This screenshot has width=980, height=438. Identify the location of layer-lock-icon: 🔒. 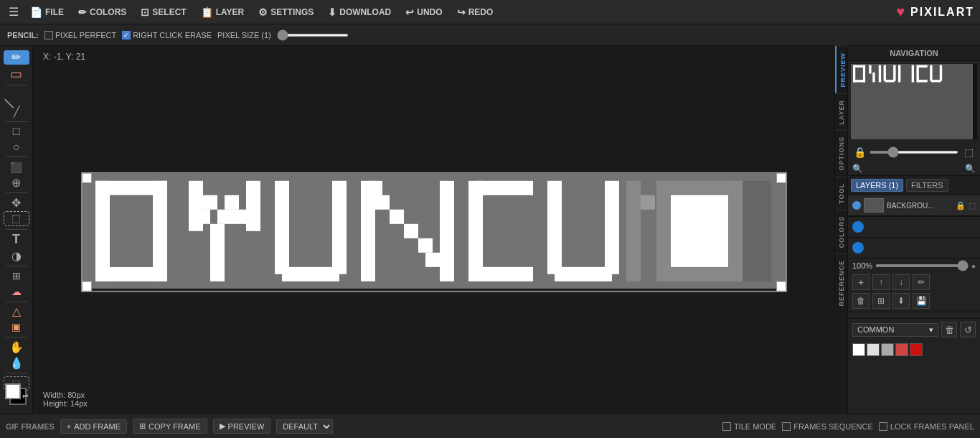
(961, 205).